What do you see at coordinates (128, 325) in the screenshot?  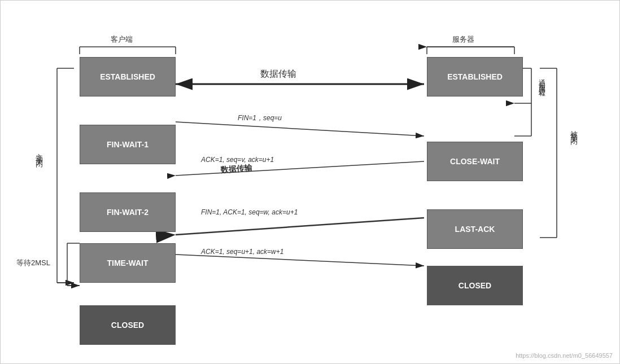 I see `client-closed: CLOSED` at bounding box center [128, 325].